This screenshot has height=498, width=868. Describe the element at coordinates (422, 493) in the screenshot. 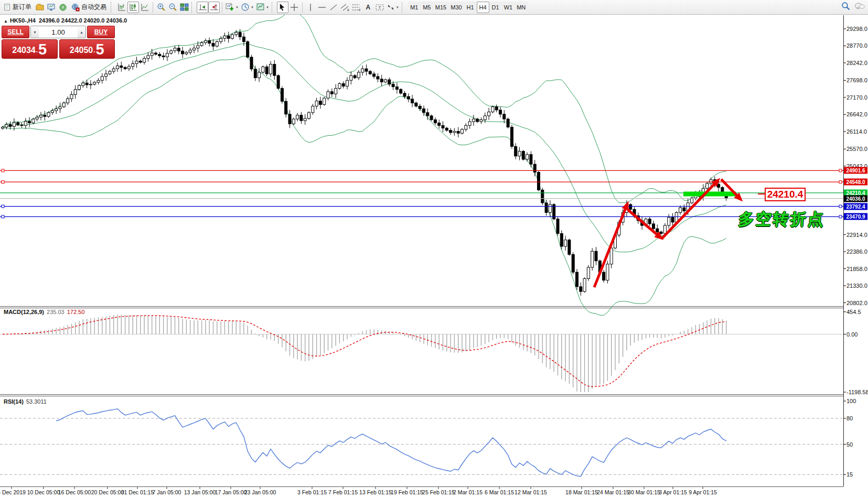

I see `time-axis` at that location.